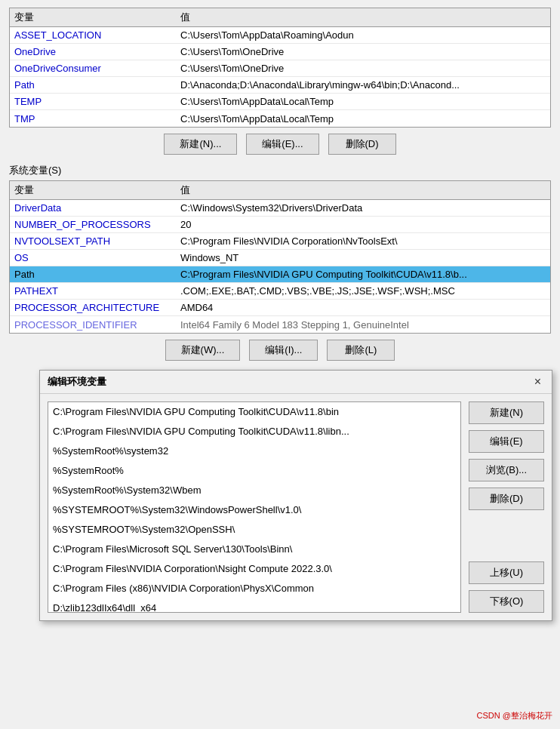 This screenshot has height=729, width=560. Describe the element at coordinates (97, 190) in the screenshot. I see `sys-vars-header-var: 变量` at that location.